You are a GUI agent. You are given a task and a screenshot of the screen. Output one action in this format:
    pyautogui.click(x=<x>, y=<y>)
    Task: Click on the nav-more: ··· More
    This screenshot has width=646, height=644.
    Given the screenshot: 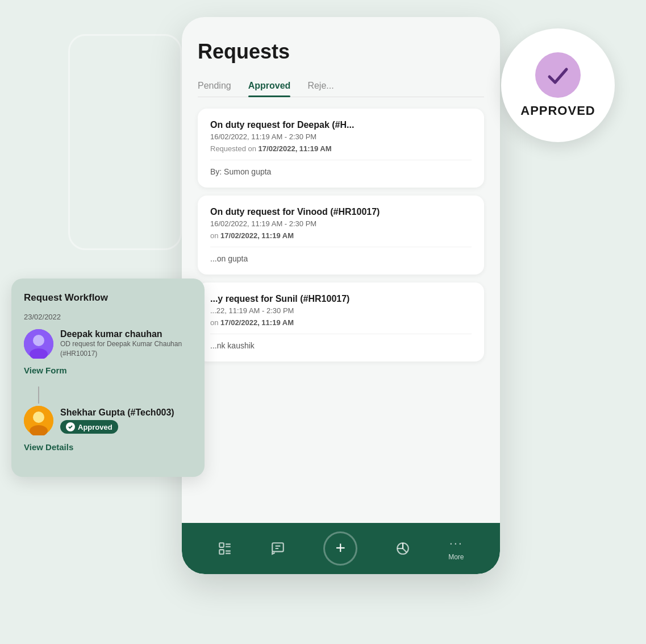 What is the action you would take?
    pyautogui.click(x=456, y=549)
    